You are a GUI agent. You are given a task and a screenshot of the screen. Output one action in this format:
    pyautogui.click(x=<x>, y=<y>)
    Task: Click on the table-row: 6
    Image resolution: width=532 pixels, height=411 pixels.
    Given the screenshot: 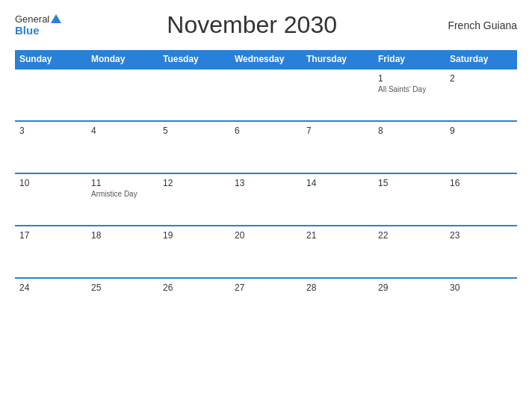 What is the action you would take?
    pyautogui.click(x=266, y=147)
    